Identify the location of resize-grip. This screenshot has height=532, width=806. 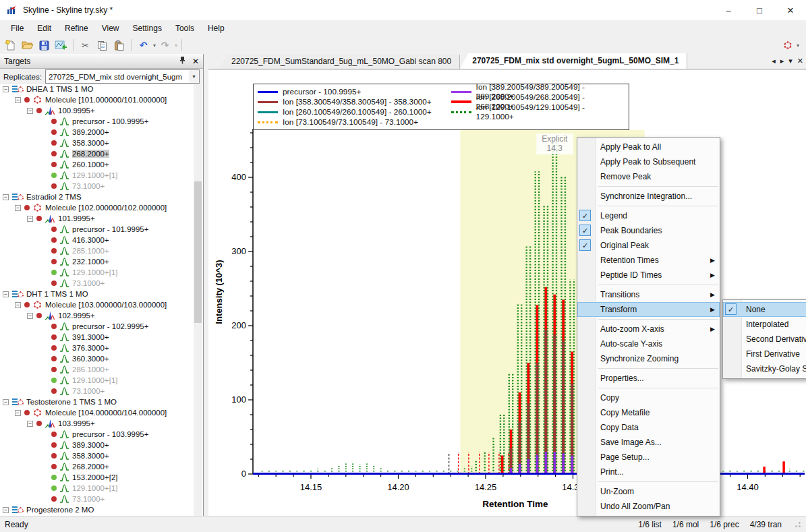
(797, 525).